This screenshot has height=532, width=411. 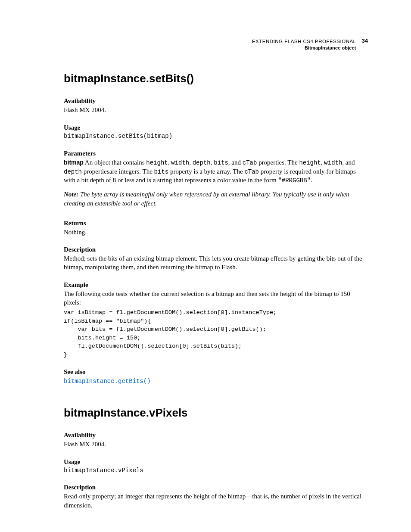 I want to click on usage-code-2: bitmapInstance.vPixels, so click(x=216, y=470).